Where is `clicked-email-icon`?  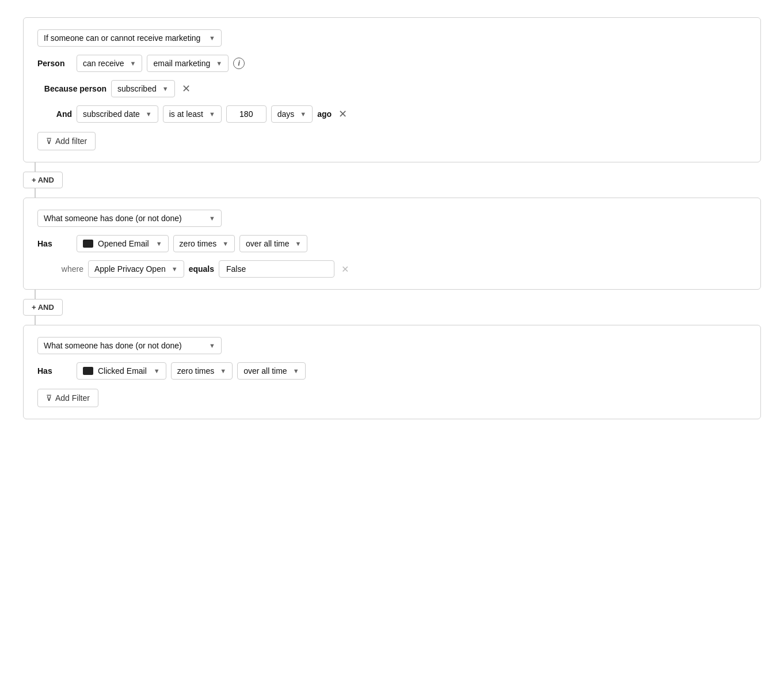
clicked-email-icon is located at coordinates (88, 371).